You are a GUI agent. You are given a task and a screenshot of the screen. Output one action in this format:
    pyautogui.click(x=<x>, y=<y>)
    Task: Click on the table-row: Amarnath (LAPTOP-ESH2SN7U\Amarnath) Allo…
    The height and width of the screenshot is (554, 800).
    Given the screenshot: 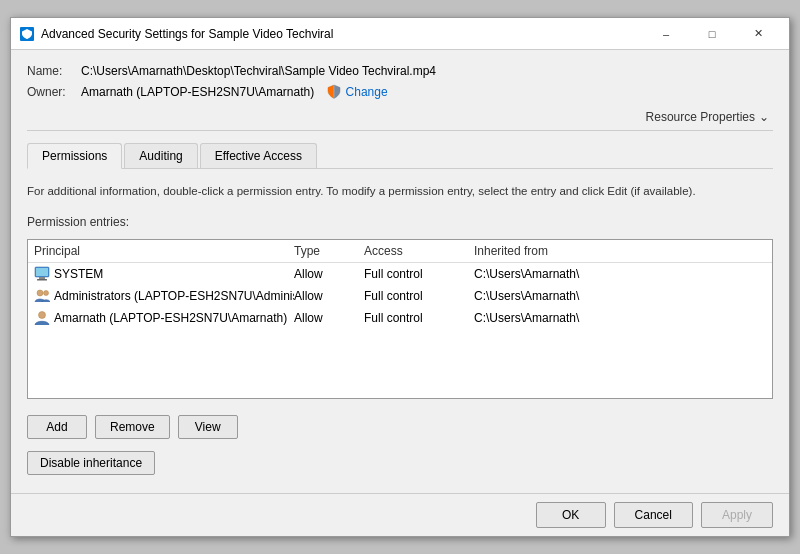 What is the action you would take?
    pyautogui.click(x=400, y=318)
    